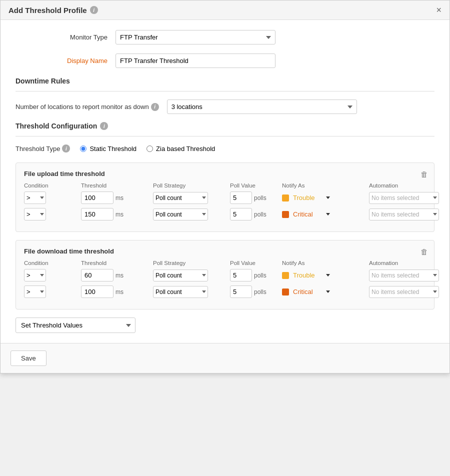  Describe the element at coordinates (260, 214) in the screenshot. I see `upload-row2-polls-label: polls` at that location.